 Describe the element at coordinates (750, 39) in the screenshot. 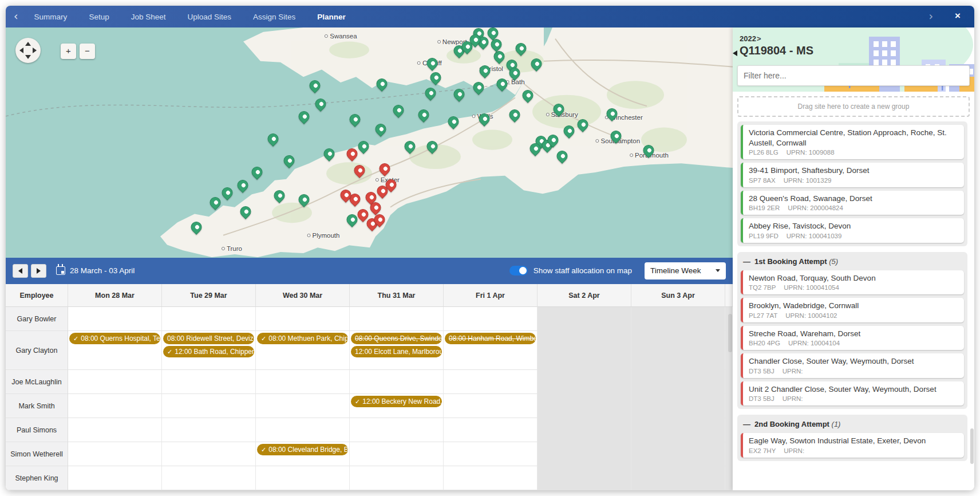

I see `year-breadcrumb: 2022>` at that location.